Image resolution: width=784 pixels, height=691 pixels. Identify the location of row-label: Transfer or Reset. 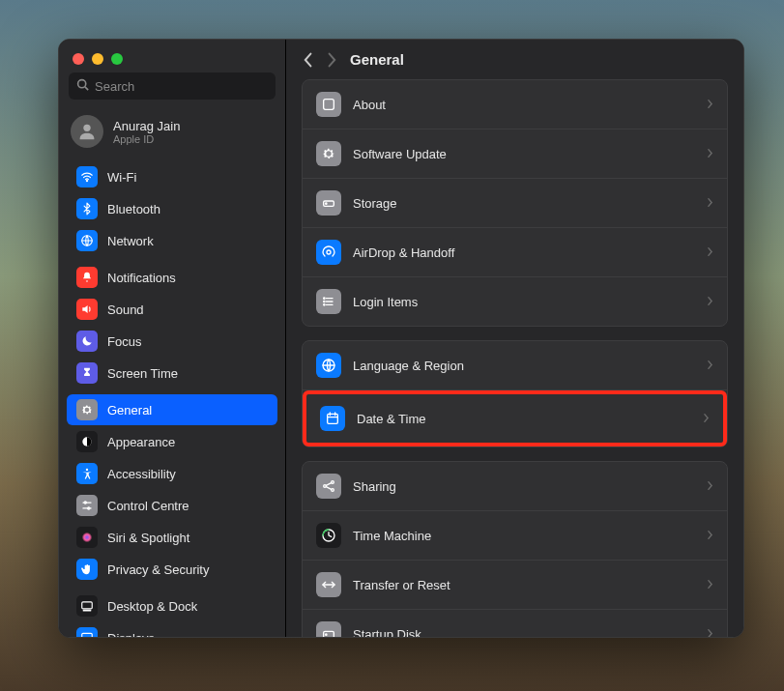
(524, 586).